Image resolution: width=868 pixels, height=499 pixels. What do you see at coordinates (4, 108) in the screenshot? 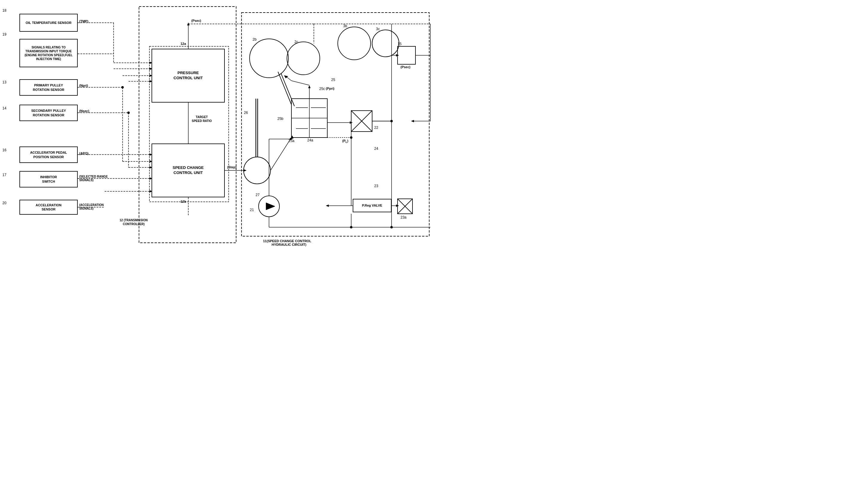
I see `label-14: 14` at bounding box center [4, 108].